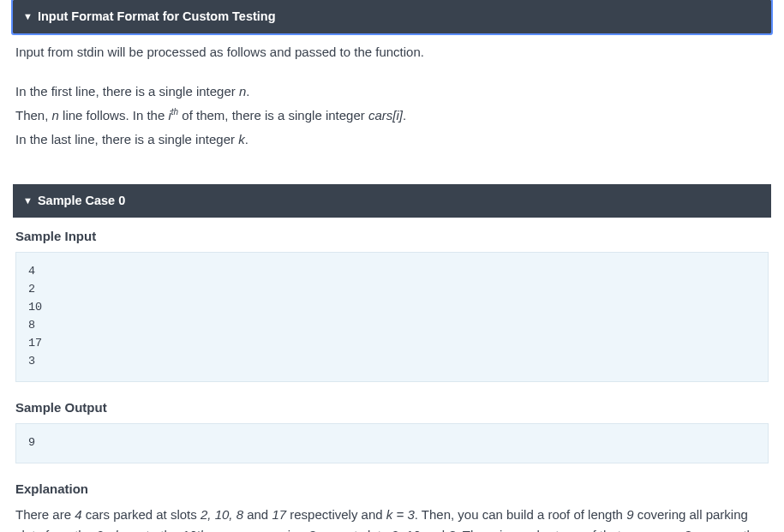 This screenshot has height=532, width=784. Describe the element at coordinates (149, 529) in the screenshot. I see `text: one to the` at that location.